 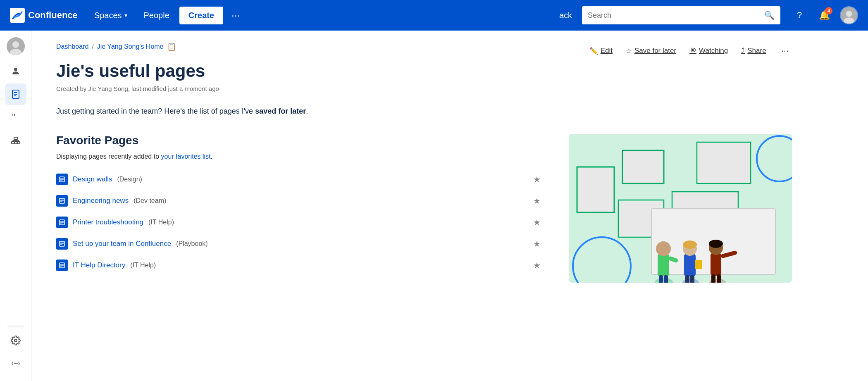 I want to click on edit-button: ✏️ Edit, so click(x=601, y=51).